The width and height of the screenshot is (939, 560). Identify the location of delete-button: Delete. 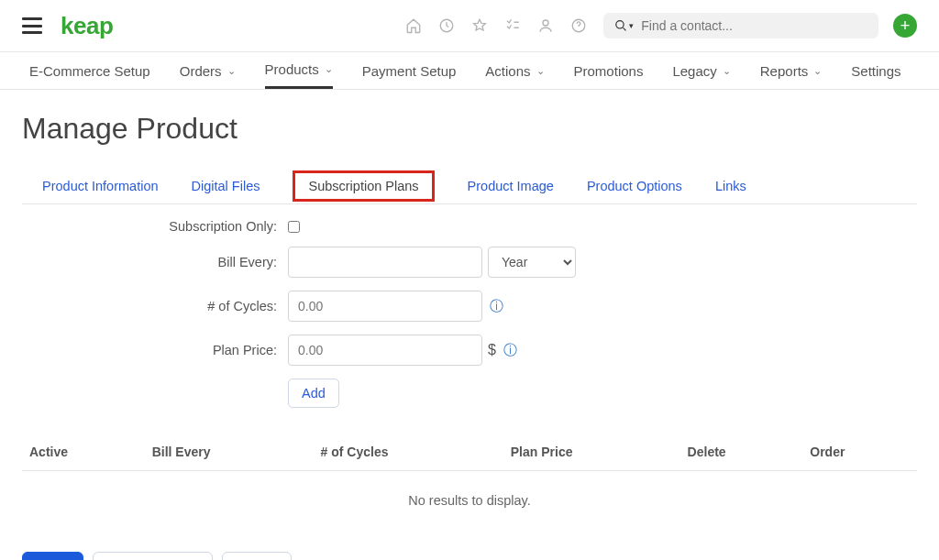
(257, 555).